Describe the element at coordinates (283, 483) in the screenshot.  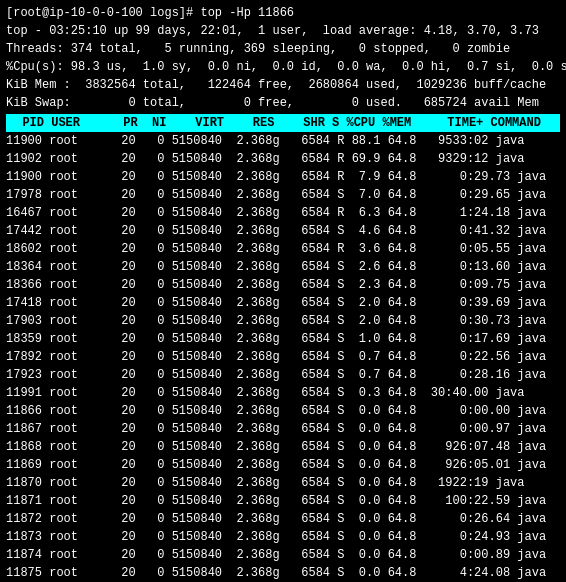
I see `table-row: 11870 root 20 0 5150840 2.368g 6584 S 0.…` at that location.